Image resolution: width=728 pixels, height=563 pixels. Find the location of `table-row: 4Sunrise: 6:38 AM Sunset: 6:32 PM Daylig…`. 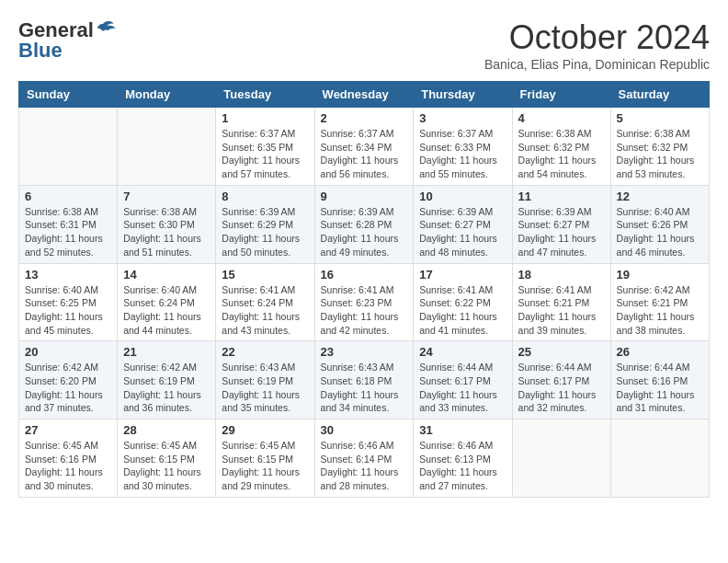

table-row: 4Sunrise: 6:38 AM Sunset: 6:32 PM Daylig… is located at coordinates (561, 147).